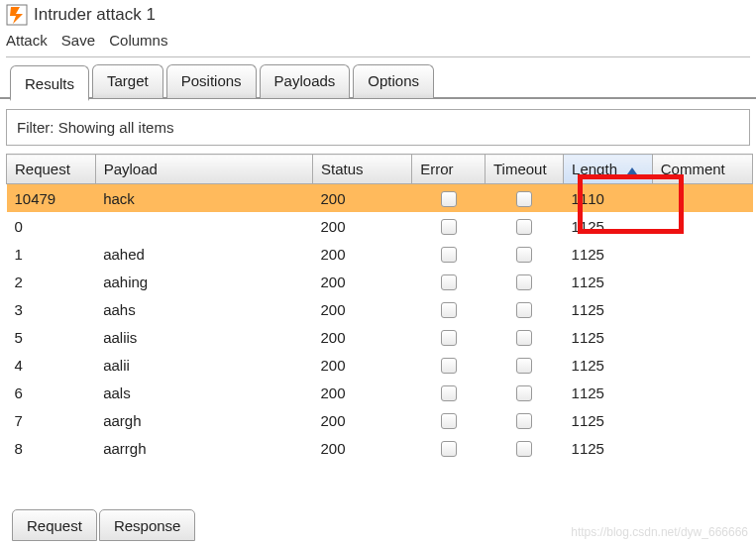 The width and height of the screenshot is (756, 547). I want to click on tab-positions: Positions, so click(212, 81).